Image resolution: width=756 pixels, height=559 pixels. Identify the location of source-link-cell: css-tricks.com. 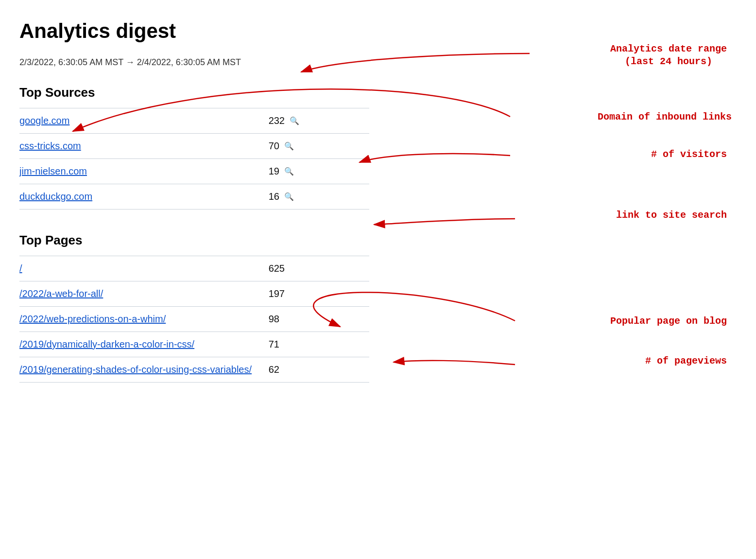
(139, 146).